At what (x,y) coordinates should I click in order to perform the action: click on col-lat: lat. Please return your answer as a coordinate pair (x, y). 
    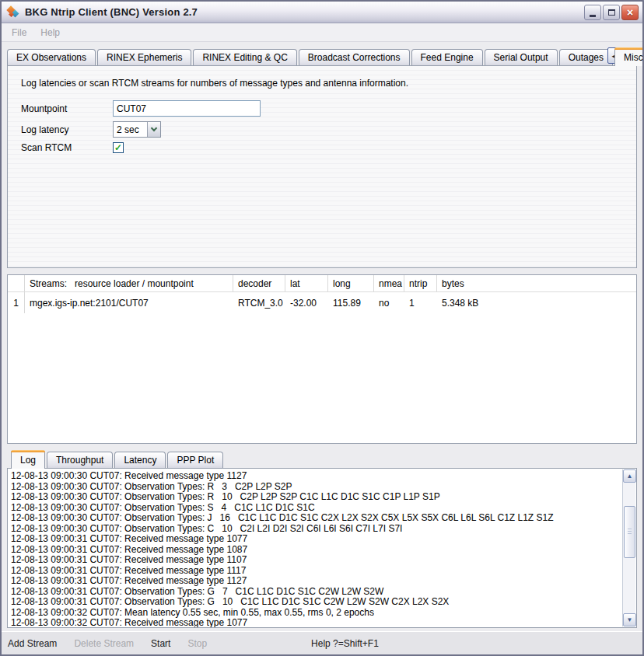
    Looking at the image, I should click on (306, 283).